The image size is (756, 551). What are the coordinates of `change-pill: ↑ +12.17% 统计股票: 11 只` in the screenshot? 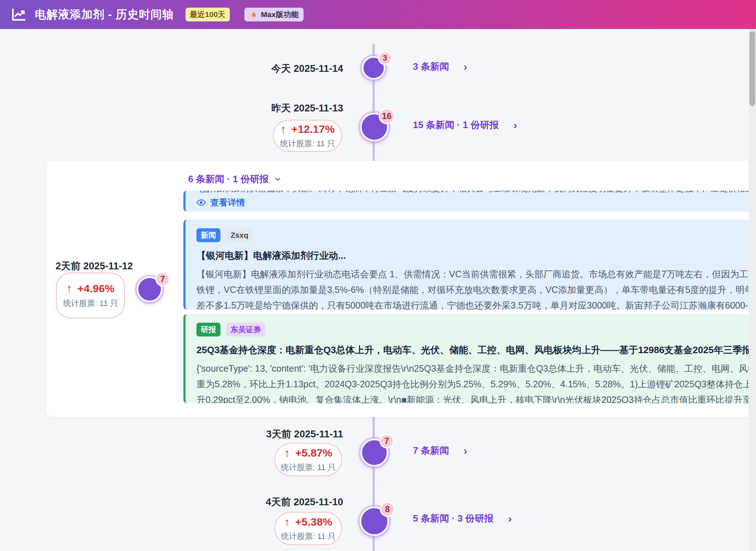 It's located at (308, 136).